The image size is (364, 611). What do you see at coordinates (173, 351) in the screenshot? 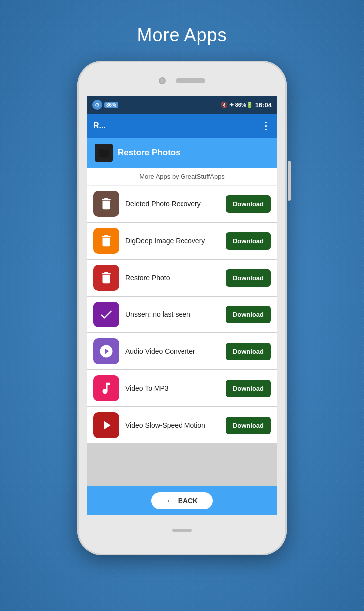
I see `app-name: Audio Video Converter` at bounding box center [173, 351].